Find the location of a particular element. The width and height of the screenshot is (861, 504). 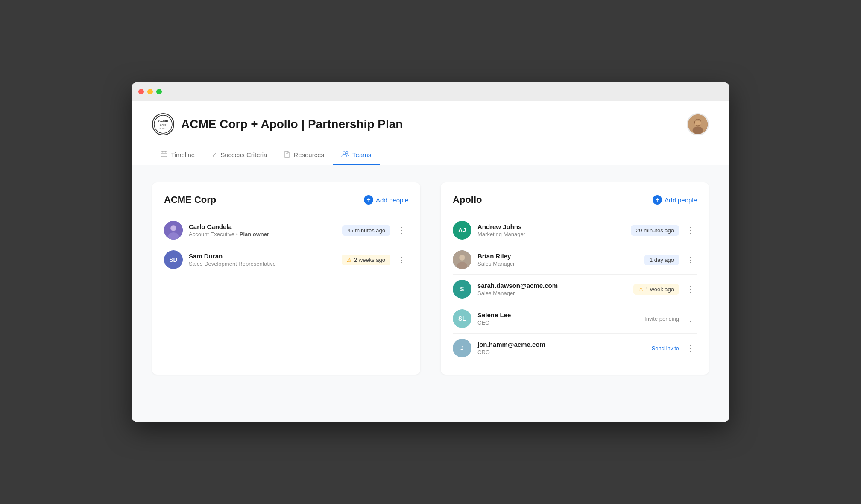

acme-corp-section: ACME Corp + Add people is located at coordinates (286, 278).